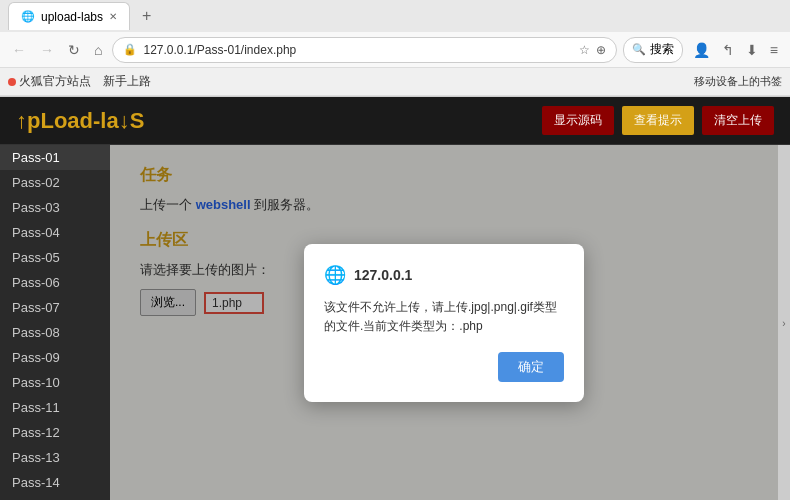  I want to click on header-buttons: 显示源码 查看提示 清空上传, so click(658, 120).